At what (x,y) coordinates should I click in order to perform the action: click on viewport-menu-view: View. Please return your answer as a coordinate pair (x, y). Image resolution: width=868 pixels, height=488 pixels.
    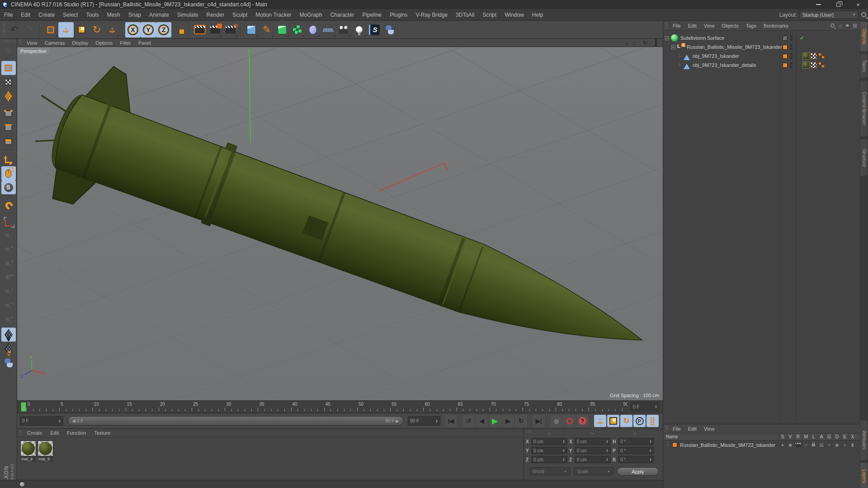
    Looking at the image, I should click on (32, 43).